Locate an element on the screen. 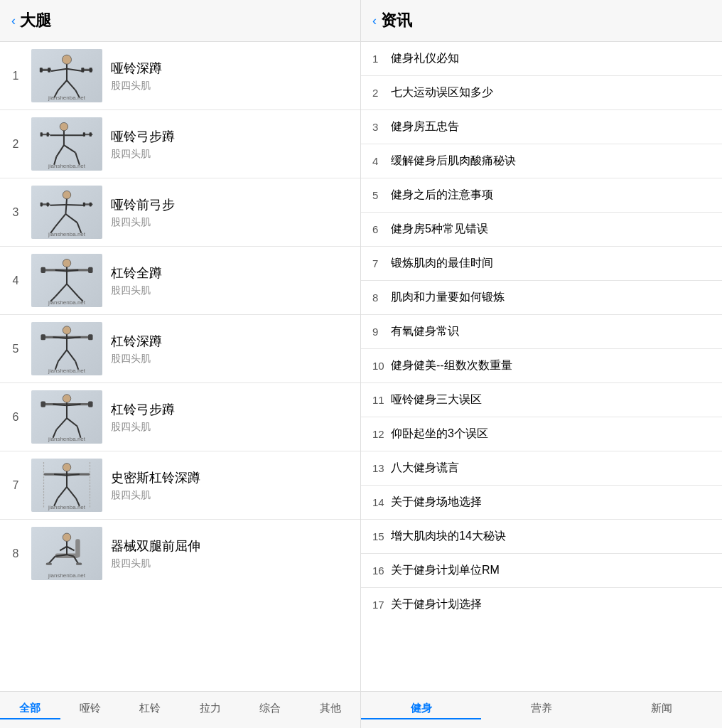 The height and width of the screenshot is (728, 722). news-item: 5 健身之后的注意事项 is located at coordinates (542, 196).